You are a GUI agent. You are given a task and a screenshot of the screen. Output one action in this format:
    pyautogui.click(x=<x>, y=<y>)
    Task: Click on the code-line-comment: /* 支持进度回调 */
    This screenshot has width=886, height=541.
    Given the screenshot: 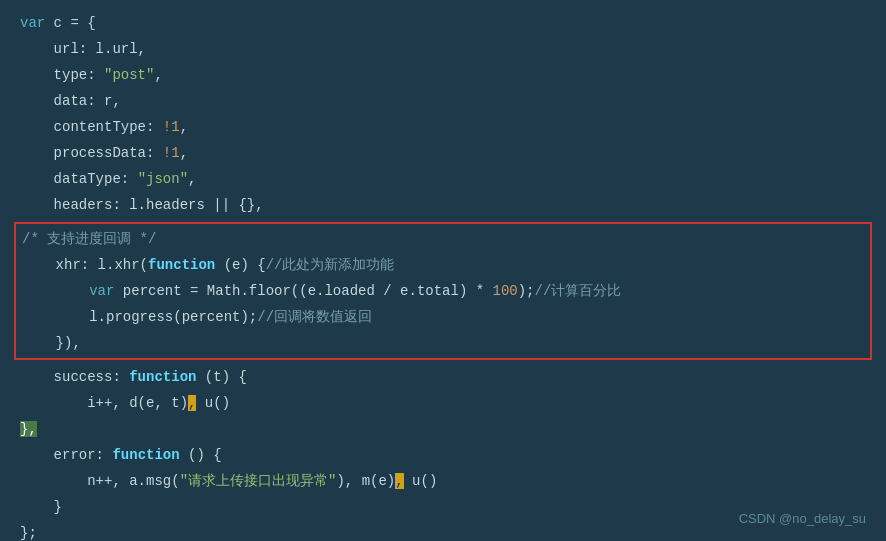 What is the action you would take?
    pyautogui.click(x=443, y=239)
    